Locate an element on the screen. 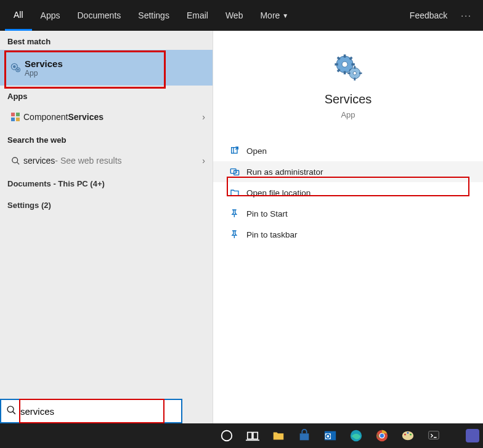 Image resolution: width=483 pixels, height=448 pixels. tab-email: Email is located at coordinates (197, 15).